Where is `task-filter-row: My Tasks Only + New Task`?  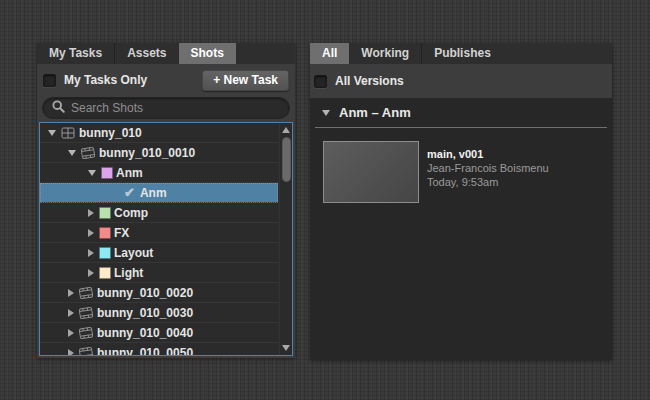
task-filter-row: My Tasks Only + New Task is located at coordinates (166, 80).